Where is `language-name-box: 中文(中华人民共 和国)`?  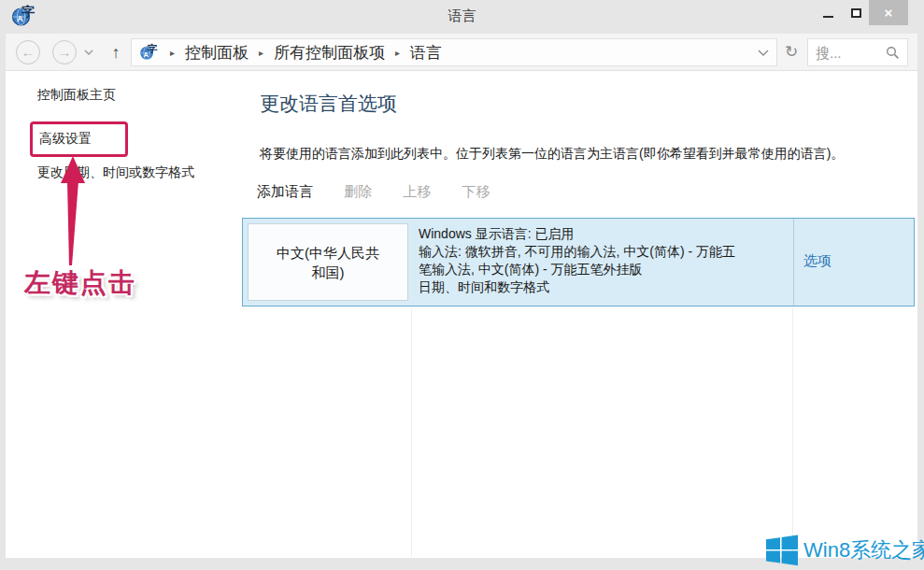 language-name-box: 中文(中华人民共 和国) is located at coordinates (328, 262).